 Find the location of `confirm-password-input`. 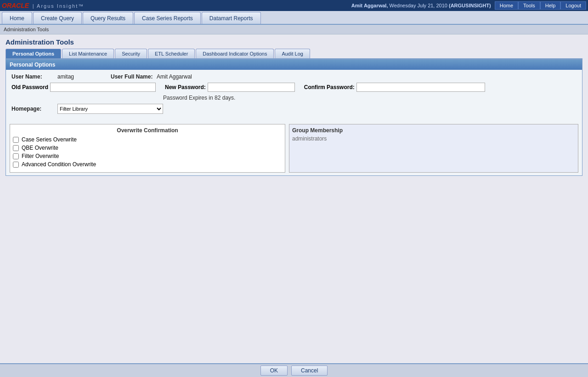

confirm-password-input is located at coordinates (421, 87).